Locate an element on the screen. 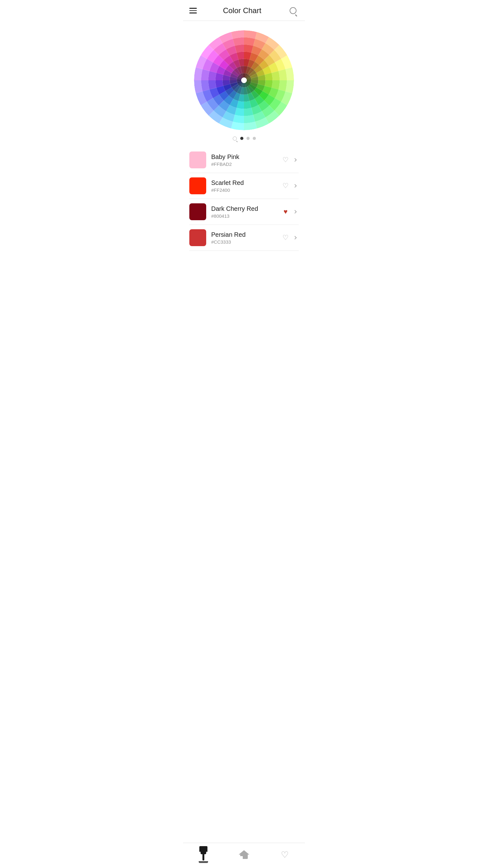 The width and height of the screenshot is (488, 868). color-hex-persian-red: #CC3333 is located at coordinates (243, 242).